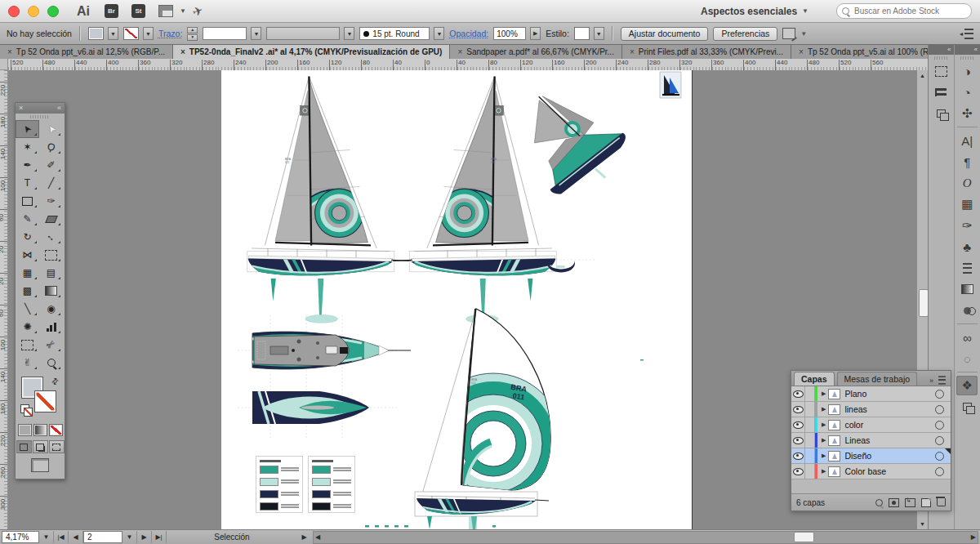  Describe the element at coordinates (87, 52) in the screenshot. I see `document-tab: ×Tp 52 Onda ppt_v6.ai al 12,5% (RGB/P...` at that location.